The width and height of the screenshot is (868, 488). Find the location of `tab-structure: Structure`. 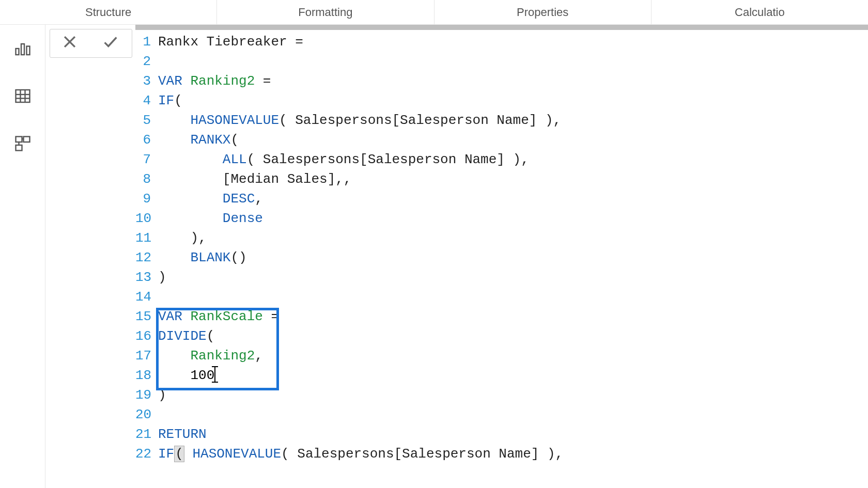

tab-structure: Structure is located at coordinates (109, 12).